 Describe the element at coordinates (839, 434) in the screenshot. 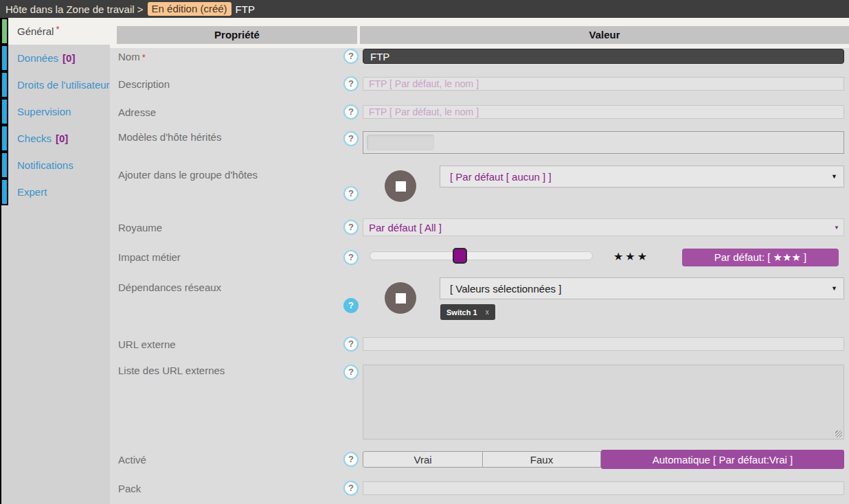

I see `resize-handle-icon` at that location.